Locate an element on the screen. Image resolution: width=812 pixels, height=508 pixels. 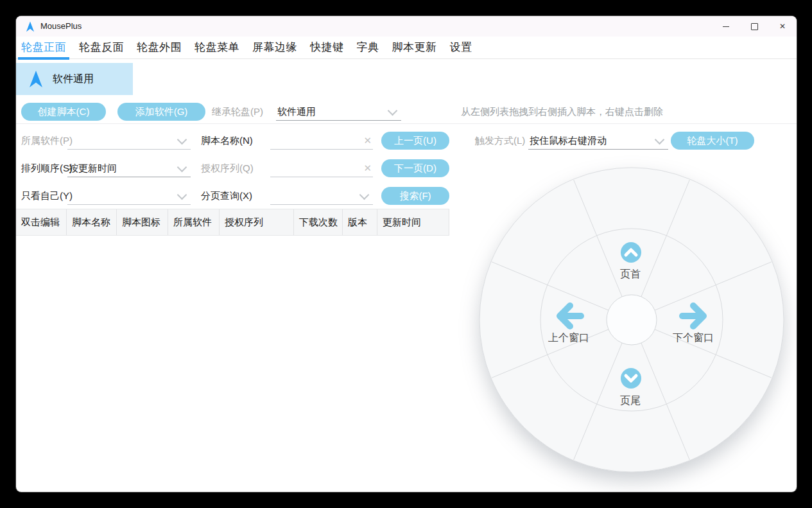
tab-hotkeys: 快捷键 is located at coordinates (327, 48).